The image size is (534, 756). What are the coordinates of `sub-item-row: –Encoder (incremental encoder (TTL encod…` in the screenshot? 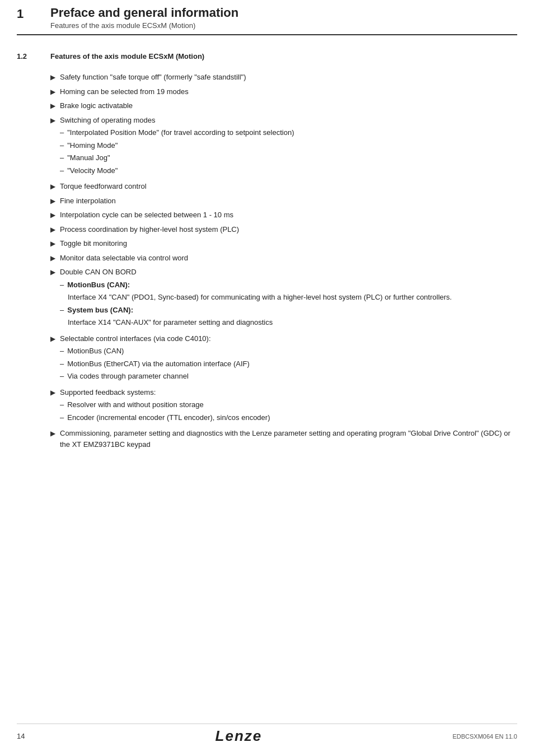 It's located at (289, 418).